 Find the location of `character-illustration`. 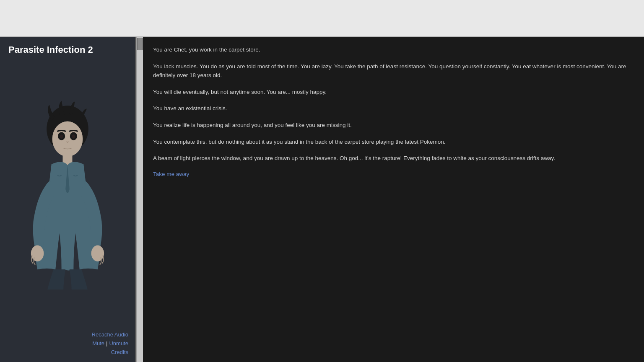

character-illustration is located at coordinates (68, 193).